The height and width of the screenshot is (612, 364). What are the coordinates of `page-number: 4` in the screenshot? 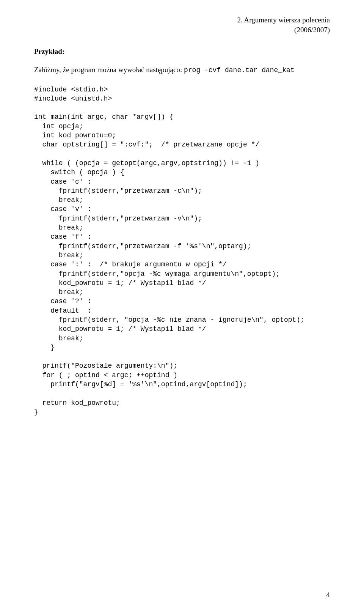 It's located at (328, 595).